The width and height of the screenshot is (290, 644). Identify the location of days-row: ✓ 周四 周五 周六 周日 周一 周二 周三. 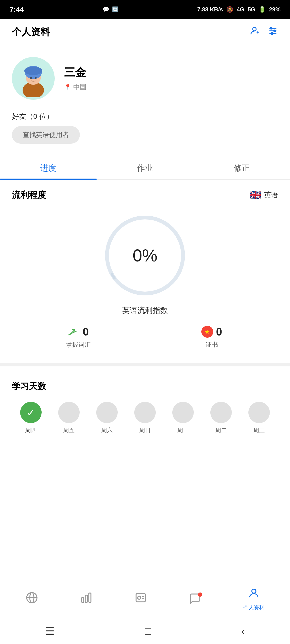
(145, 418).